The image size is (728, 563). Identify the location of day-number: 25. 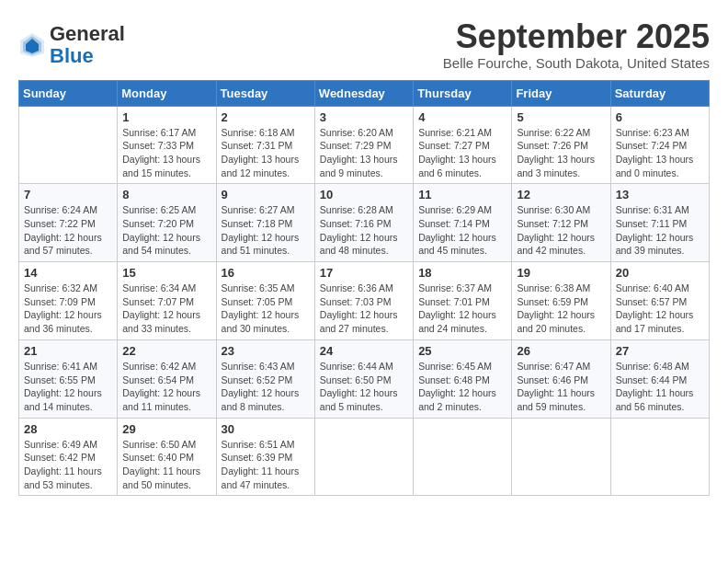
(462, 351).